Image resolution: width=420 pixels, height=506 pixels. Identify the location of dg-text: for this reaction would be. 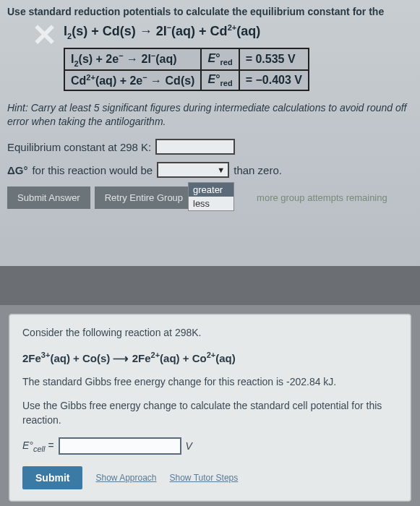
(93, 171).